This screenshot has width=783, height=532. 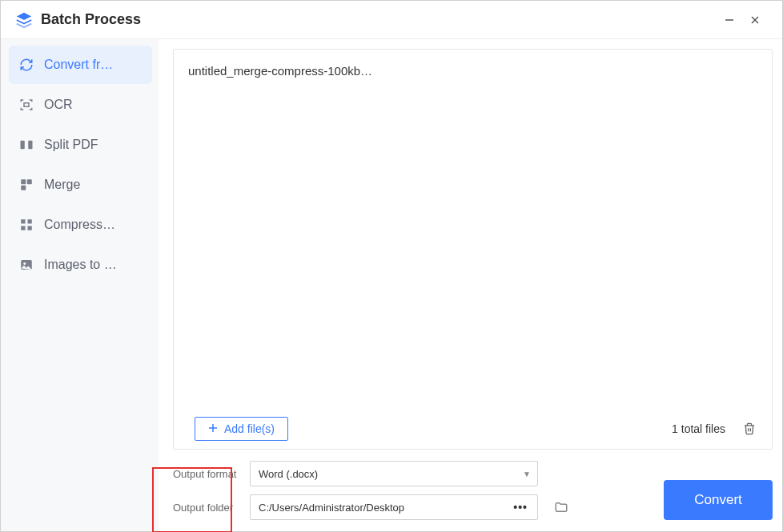 I want to click on ocr-icon, so click(x=26, y=105).